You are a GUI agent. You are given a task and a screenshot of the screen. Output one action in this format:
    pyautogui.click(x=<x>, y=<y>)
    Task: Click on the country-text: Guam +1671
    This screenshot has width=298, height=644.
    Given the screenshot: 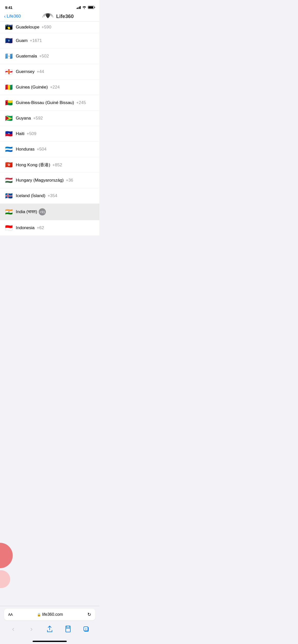 What is the action you would take?
    pyautogui.click(x=29, y=41)
    